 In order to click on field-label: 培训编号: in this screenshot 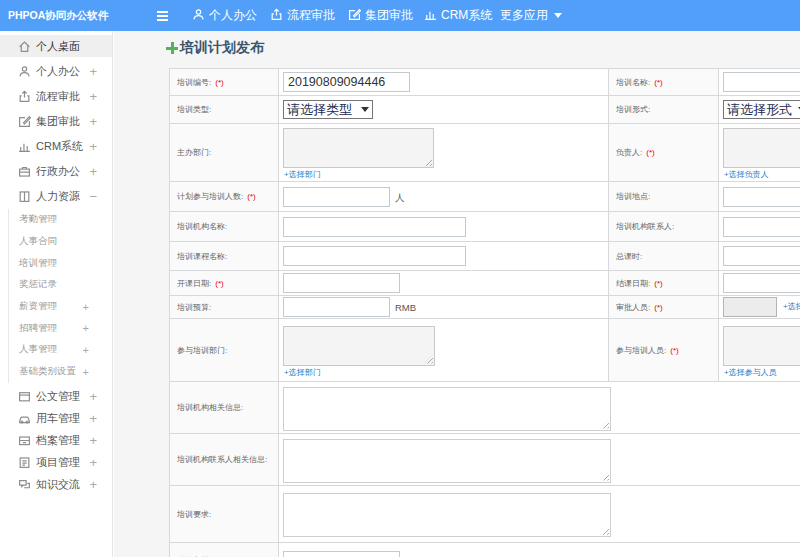, I will do `click(194, 82)`.